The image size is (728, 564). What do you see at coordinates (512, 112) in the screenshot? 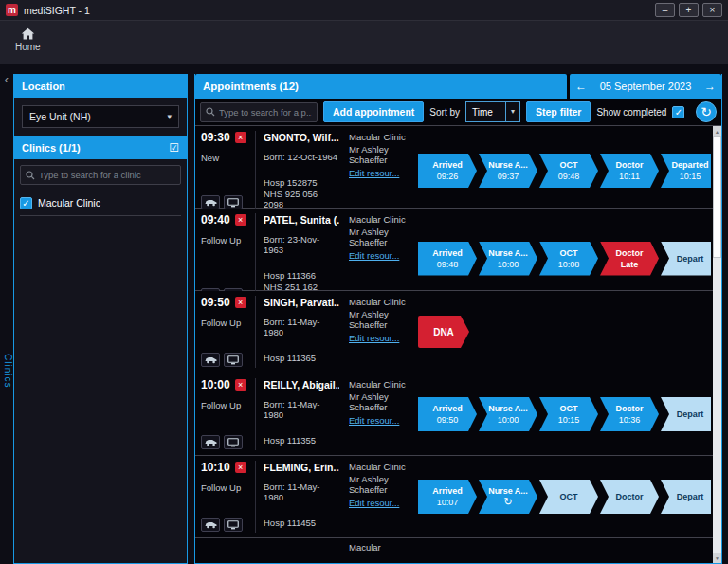
I see `chevron-down-icon: ▾` at bounding box center [512, 112].